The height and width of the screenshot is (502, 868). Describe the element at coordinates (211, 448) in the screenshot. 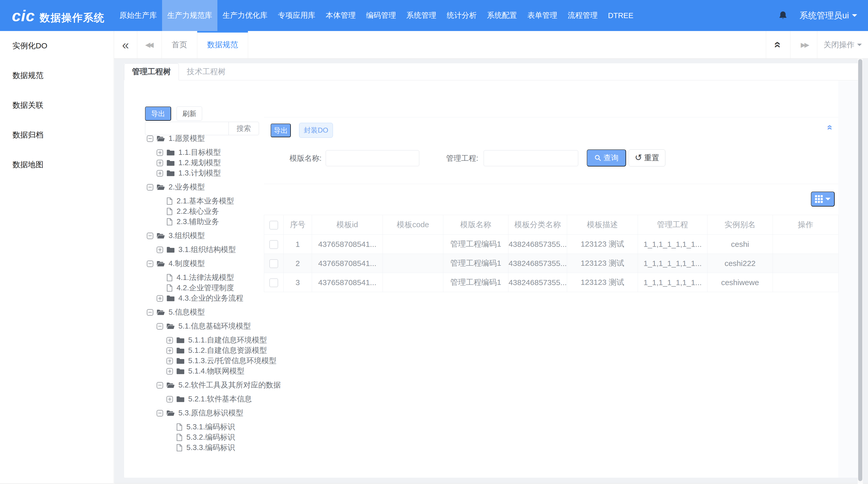

I see `tree-node-label: 5.3.3.编码标识` at that location.